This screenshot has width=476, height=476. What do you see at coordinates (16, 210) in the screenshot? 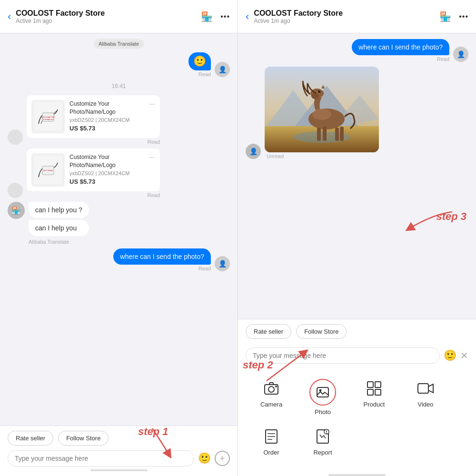
I see `left-store-avatar3: 🏪` at bounding box center [16, 210].